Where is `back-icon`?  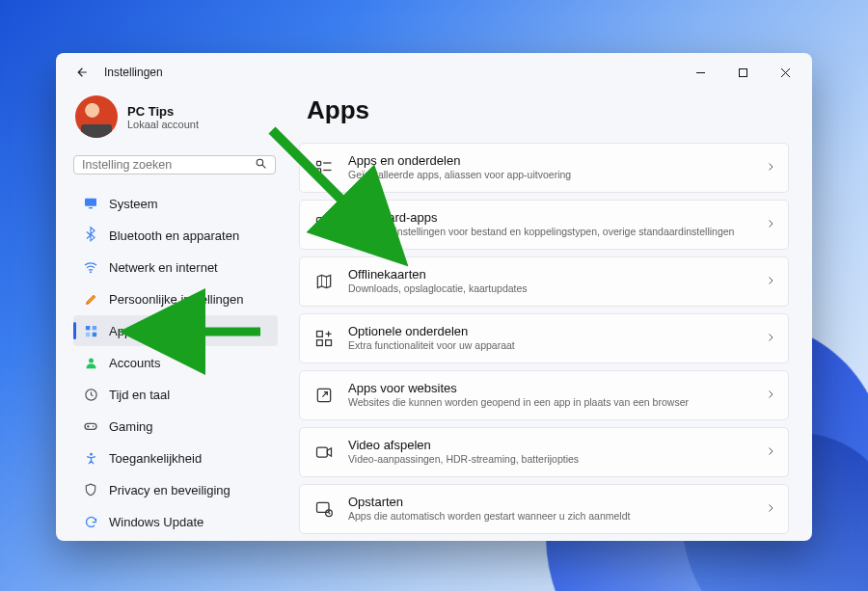
back-icon is located at coordinates (82, 72).